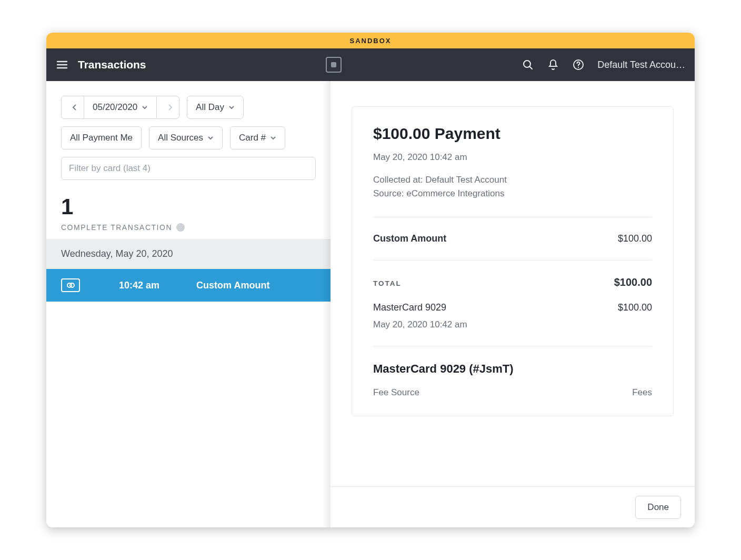 The width and height of the screenshot is (741, 560). What do you see at coordinates (370, 41) in the screenshot?
I see `sandbox-label: SANDBOX` at bounding box center [370, 41].